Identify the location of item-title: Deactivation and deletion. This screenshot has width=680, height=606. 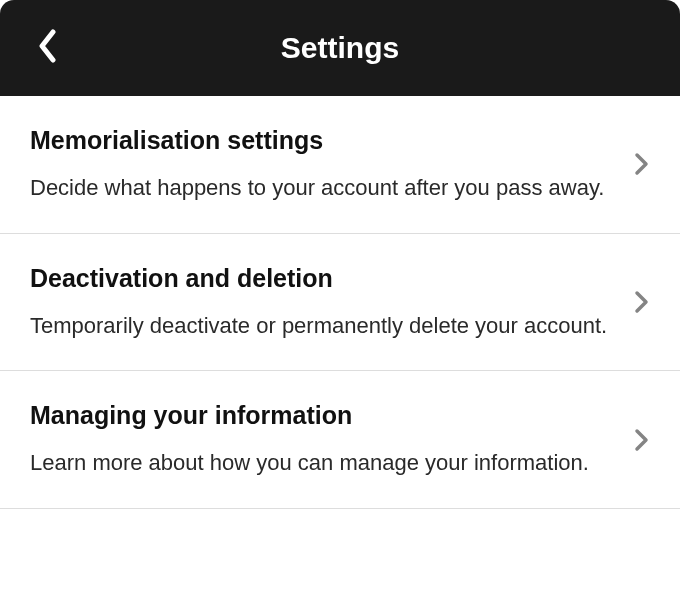
(320, 278).